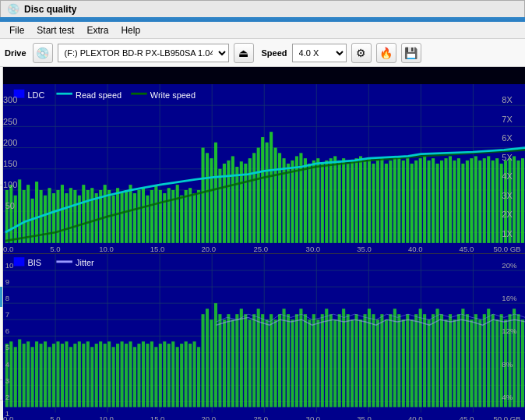 This screenshot has width=525, height=420. I want to click on svg-text: 4X, so click(507, 176).